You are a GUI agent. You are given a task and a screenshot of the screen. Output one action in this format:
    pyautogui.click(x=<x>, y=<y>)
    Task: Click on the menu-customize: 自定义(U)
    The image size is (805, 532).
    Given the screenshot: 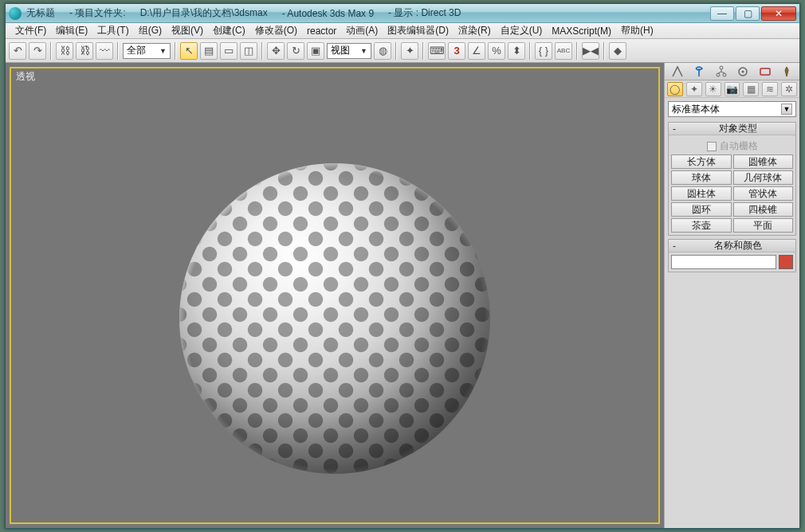 What is the action you would take?
    pyautogui.click(x=521, y=30)
    